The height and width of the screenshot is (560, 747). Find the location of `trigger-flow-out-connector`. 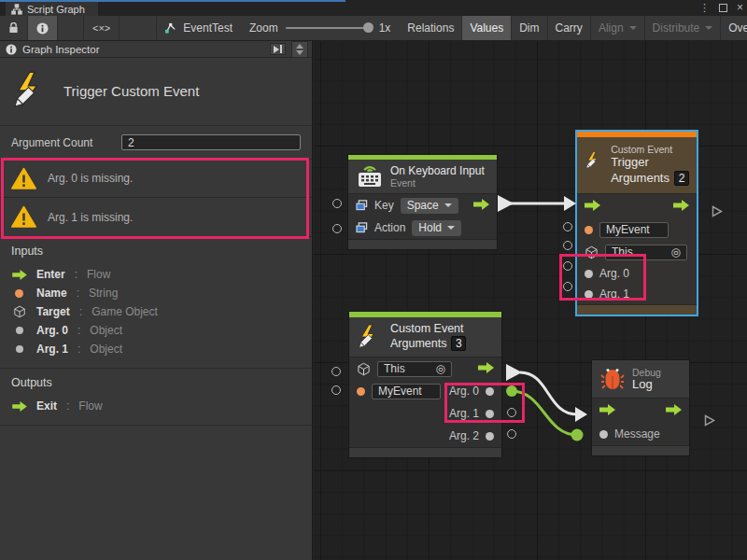

trigger-flow-out-connector is located at coordinates (708, 205).